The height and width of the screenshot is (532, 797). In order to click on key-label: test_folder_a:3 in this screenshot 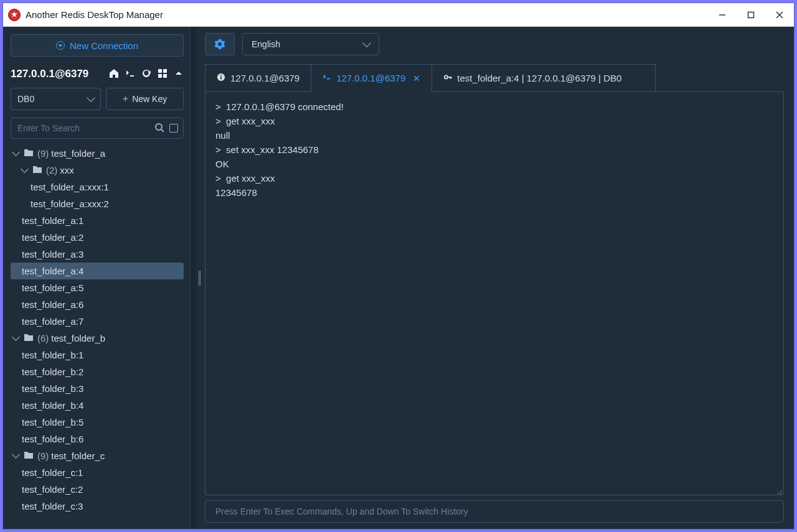, I will do `click(52, 254)`.